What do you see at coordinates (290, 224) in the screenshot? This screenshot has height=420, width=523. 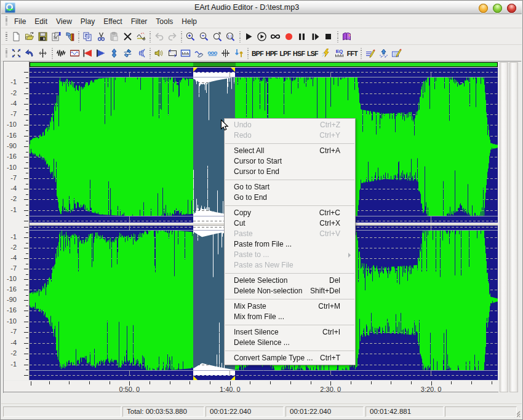 I see `context-menu-item-cut: CutCtrl+X` at bounding box center [290, 224].